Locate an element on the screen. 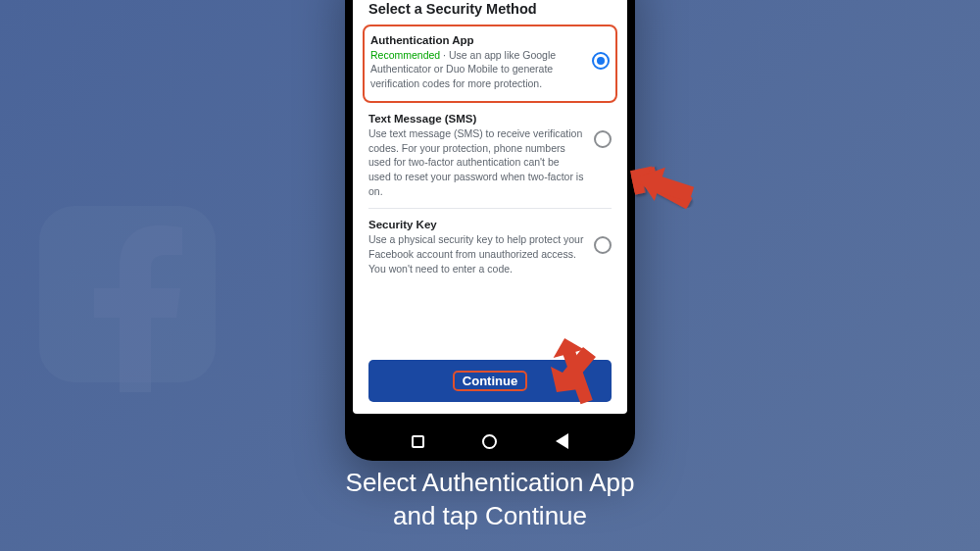  option-sms: Text Message (SMS) Use text message (SMS… is located at coordinates (490, 156).